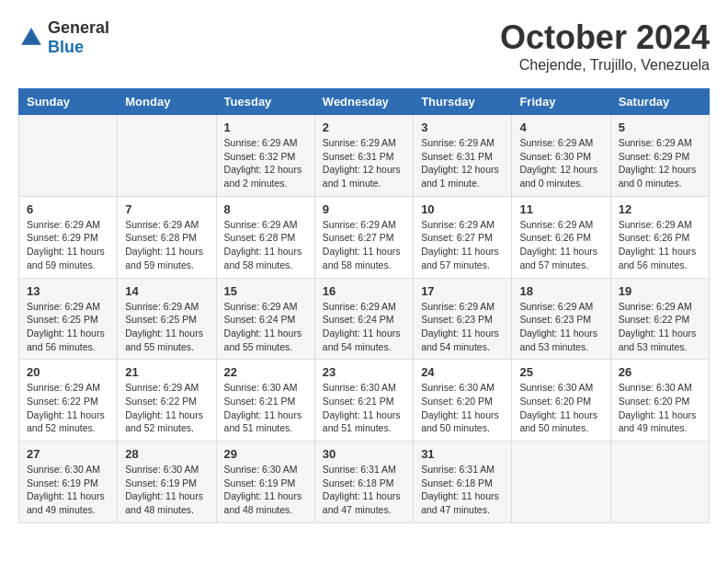 The image size is (728, 563). I want to click on calendar-cell: 30Sunrise: 6:31 AMSunset: 6:18 PMDayligh…, so click(364, 482).